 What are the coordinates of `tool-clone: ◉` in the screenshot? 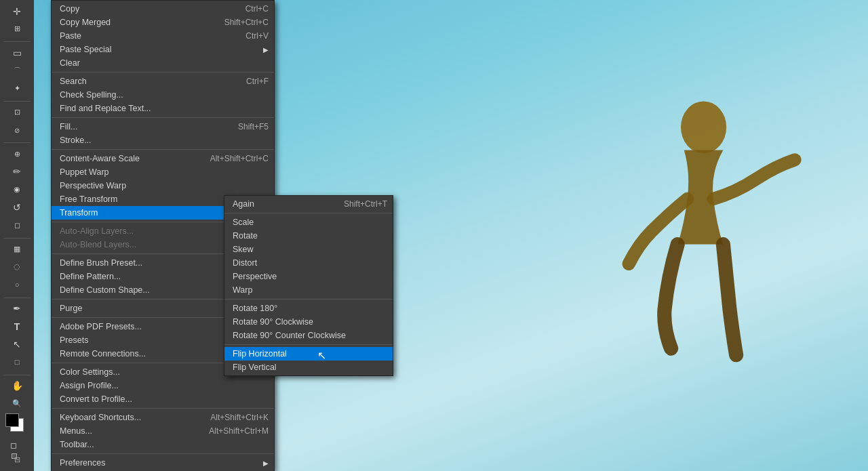 It's located at (17, 190).